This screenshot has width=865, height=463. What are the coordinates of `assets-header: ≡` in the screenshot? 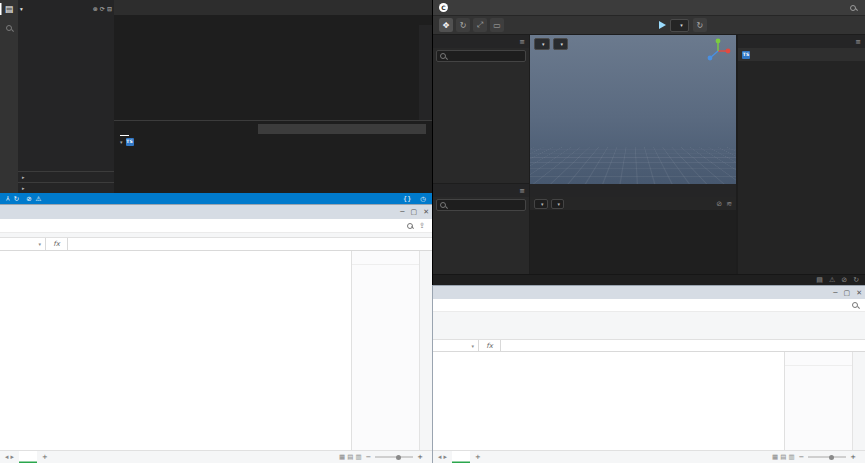 It's located at (481, 190).